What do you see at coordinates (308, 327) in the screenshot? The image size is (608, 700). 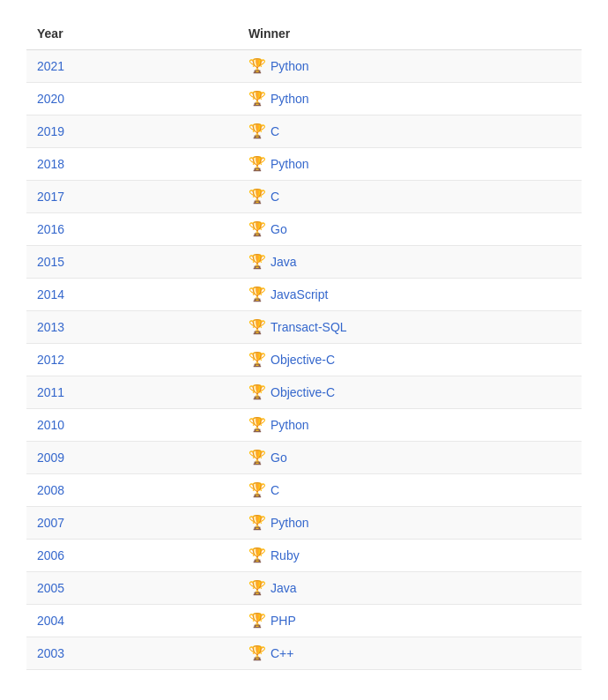 I see `winner-name: Transact-SQL` at bounding box center [308, 327].